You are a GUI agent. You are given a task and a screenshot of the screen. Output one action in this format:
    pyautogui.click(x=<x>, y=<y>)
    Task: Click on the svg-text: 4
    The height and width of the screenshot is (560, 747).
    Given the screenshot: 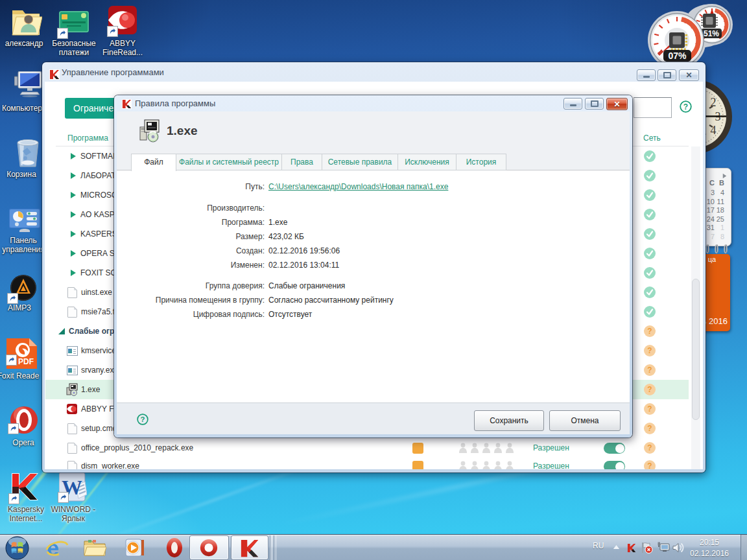 What is the action you would take?
    pyautogui.click(x=713, y=130)
    